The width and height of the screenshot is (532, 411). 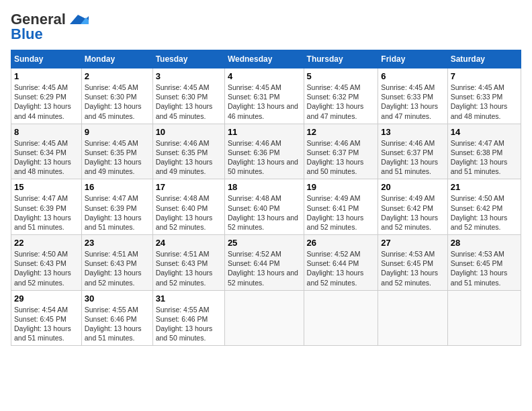 What do you see at coordinates (412, 212) in the screenshot?
I see `day-content: Sunrise: 4:49 AMSunset: 6:42 PMDaylight:…` at bounding box center [412, 212].